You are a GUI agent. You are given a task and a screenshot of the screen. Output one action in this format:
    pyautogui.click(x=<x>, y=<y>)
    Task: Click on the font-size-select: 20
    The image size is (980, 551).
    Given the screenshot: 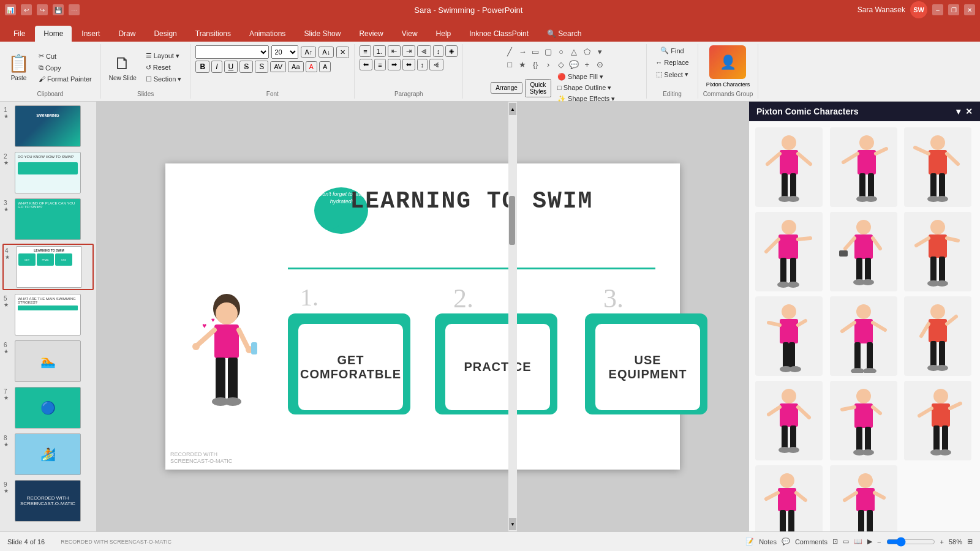 What is the action you would take?
    pyautogui.click(x=285, y=52)
    